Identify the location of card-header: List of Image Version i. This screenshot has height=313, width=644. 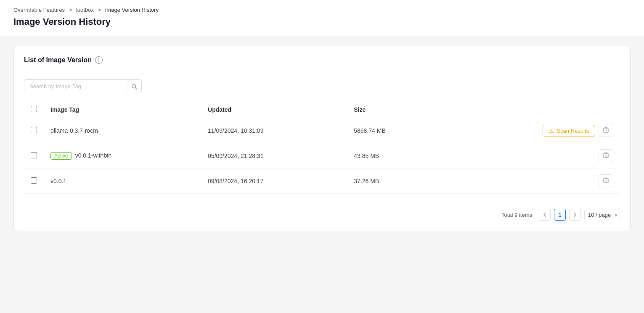
(322, 64).